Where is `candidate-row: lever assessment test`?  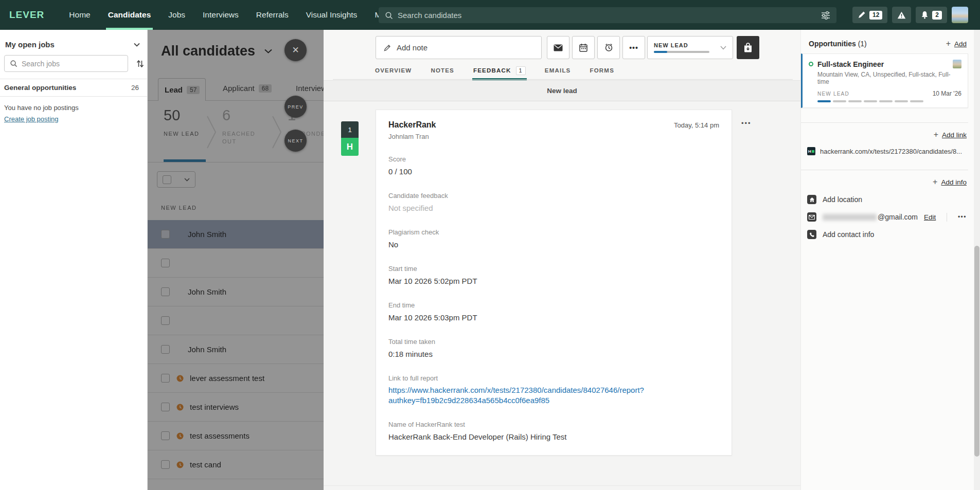 candidate-row: lever assessment test is located at coordinates (236, 378).